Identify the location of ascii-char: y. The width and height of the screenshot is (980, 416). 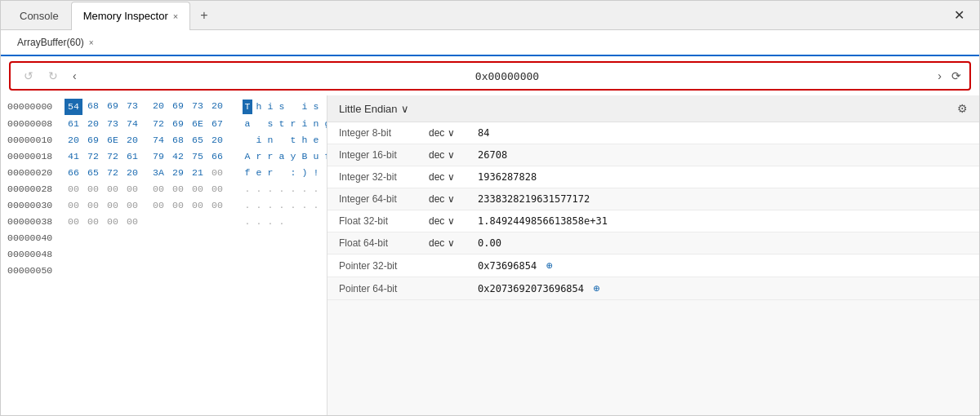
(293, 157).